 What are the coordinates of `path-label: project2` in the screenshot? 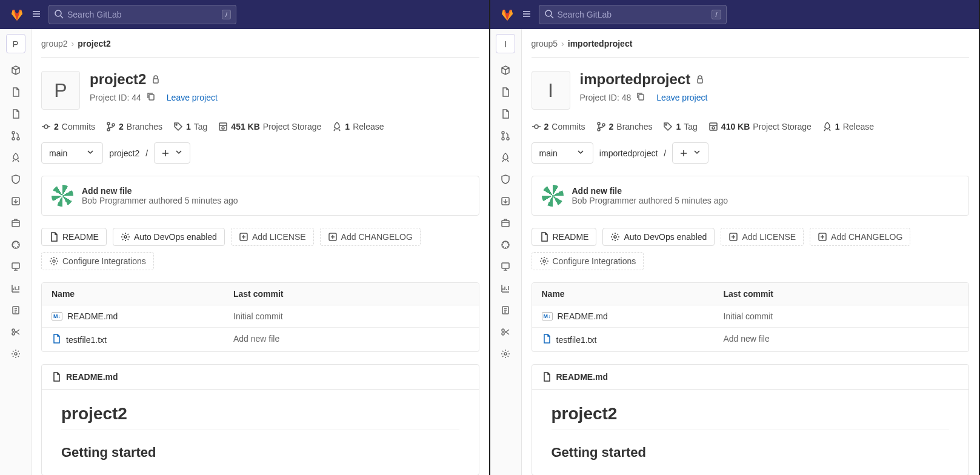 It's located at (124, 153).